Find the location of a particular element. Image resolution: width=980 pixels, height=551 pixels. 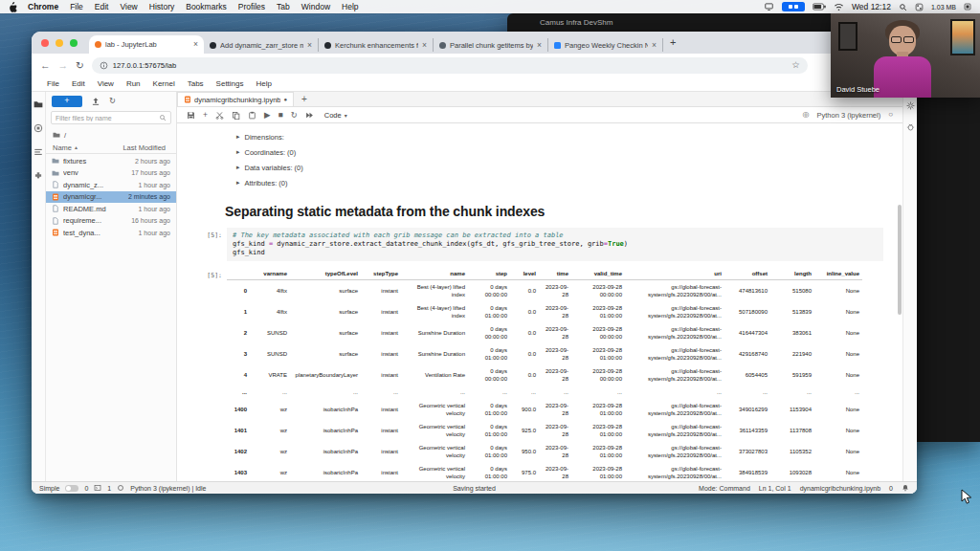

upload-icon is located at coordinates (96, 101).